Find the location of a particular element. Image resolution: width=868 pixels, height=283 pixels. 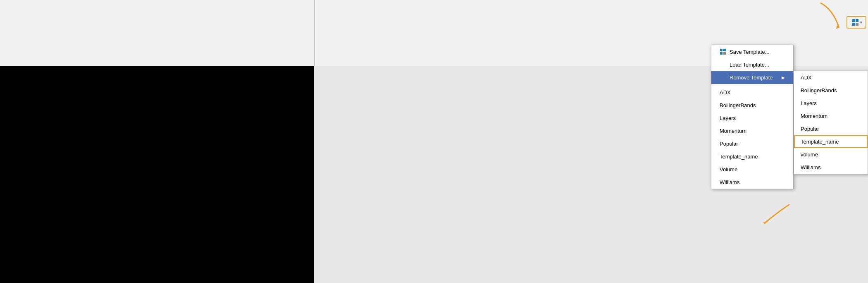

sub-williams-label: Williams is located at coordinates (811, 167).